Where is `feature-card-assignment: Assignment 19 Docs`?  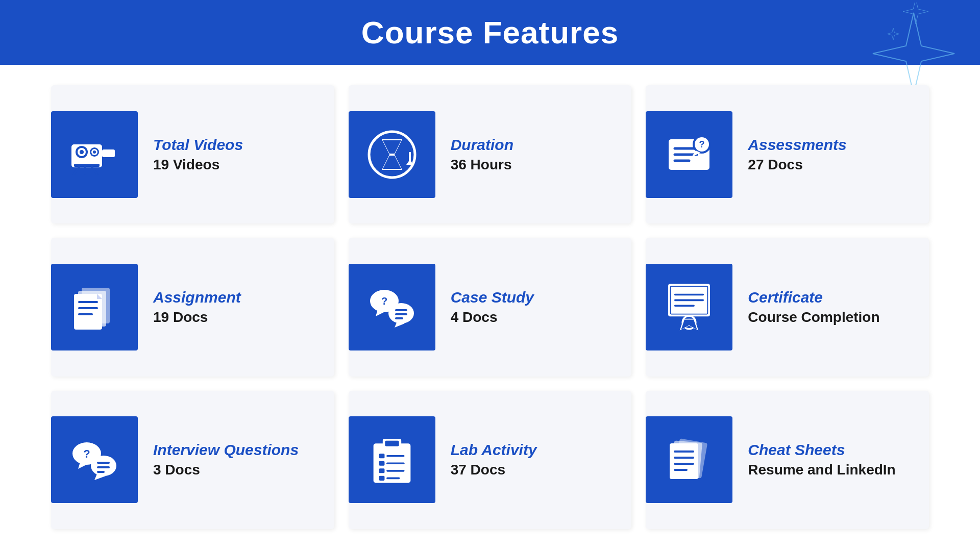
feature-card-assignment: Assignment 19 Docs is located at coordinates (193, 307).